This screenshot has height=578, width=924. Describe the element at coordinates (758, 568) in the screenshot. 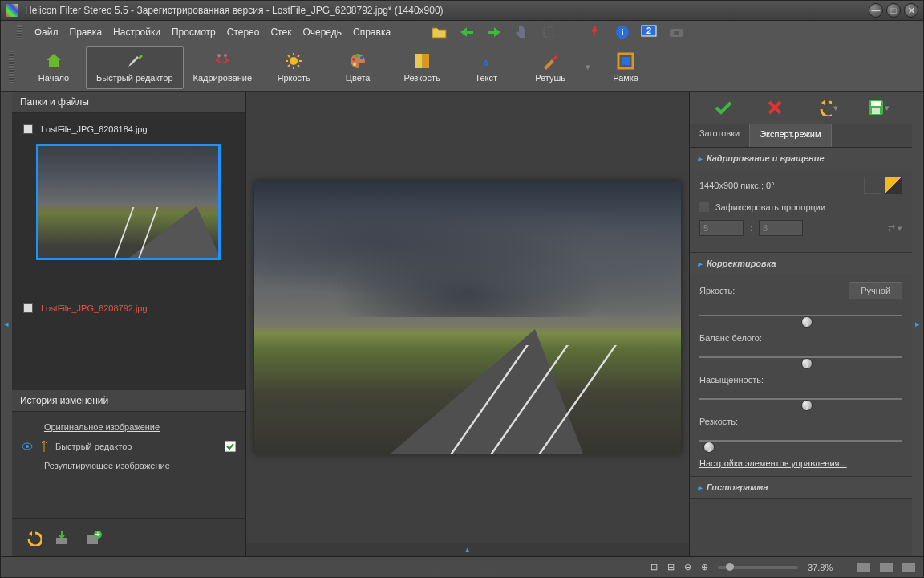

I see `zoom-slider` at that location.